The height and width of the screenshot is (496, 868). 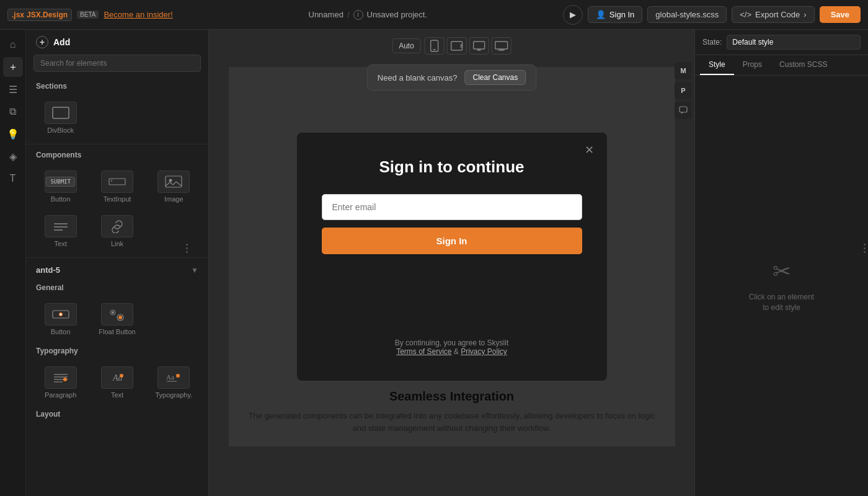 What do you see at coordinates (13, 45) in the screenshot?
I see `nav-home-icon: ⌂` at bounding box center [13, 45].